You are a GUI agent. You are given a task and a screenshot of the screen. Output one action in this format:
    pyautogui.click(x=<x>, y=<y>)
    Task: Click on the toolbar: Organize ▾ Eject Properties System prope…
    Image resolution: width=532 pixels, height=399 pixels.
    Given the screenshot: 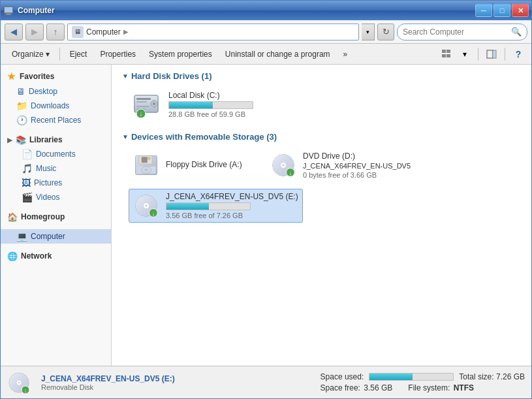 What is the action you would take?
    pyautogui.click(x=266, y=54)
    